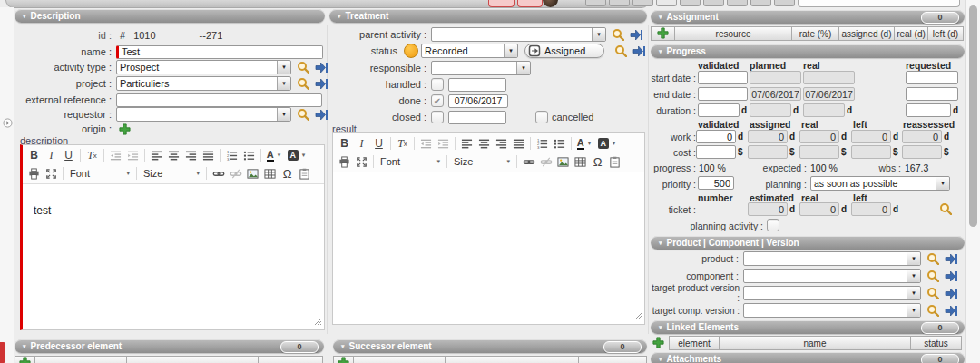 This screenshot has width=980, height=363. Describe the element at coordinates (808, 243) in the screenshot. I see `product-panel-header: ▾Product | Component | Version` at that location.